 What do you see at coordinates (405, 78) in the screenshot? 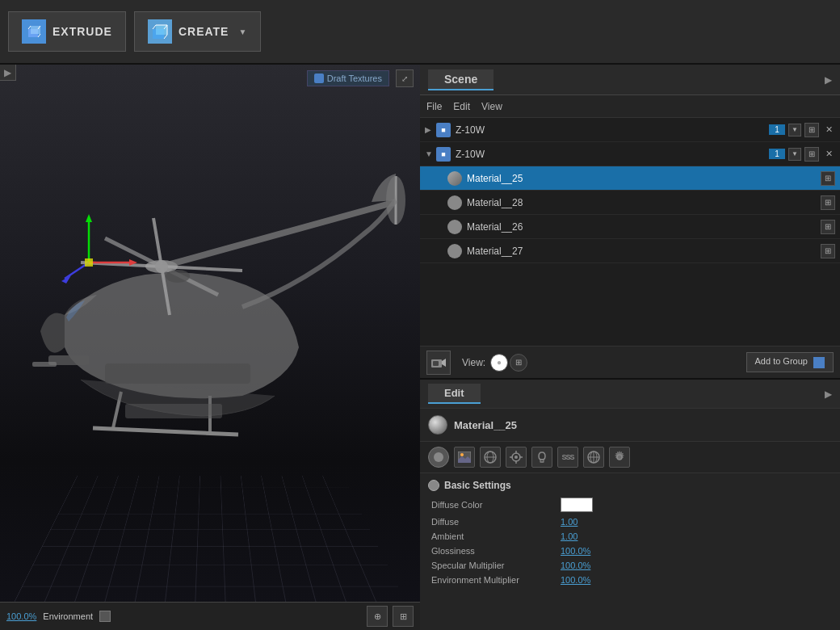
I see `viewport-expand-button: ⤢` at bounding box center [405, 78].